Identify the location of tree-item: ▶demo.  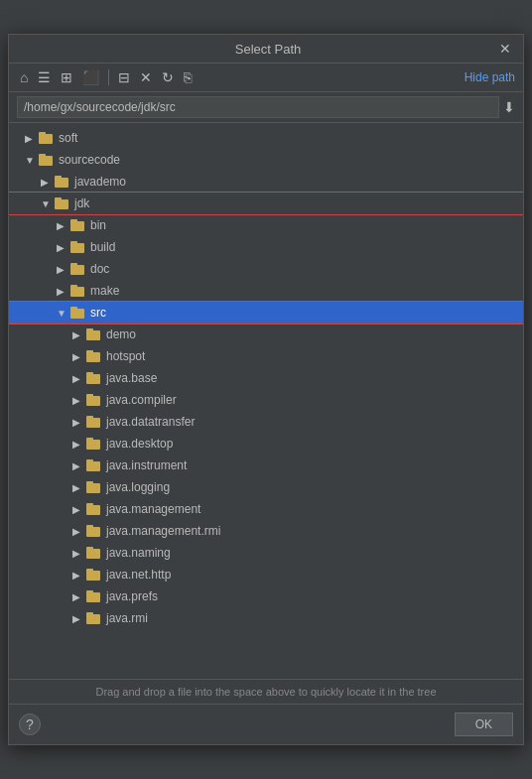
(266, 334).